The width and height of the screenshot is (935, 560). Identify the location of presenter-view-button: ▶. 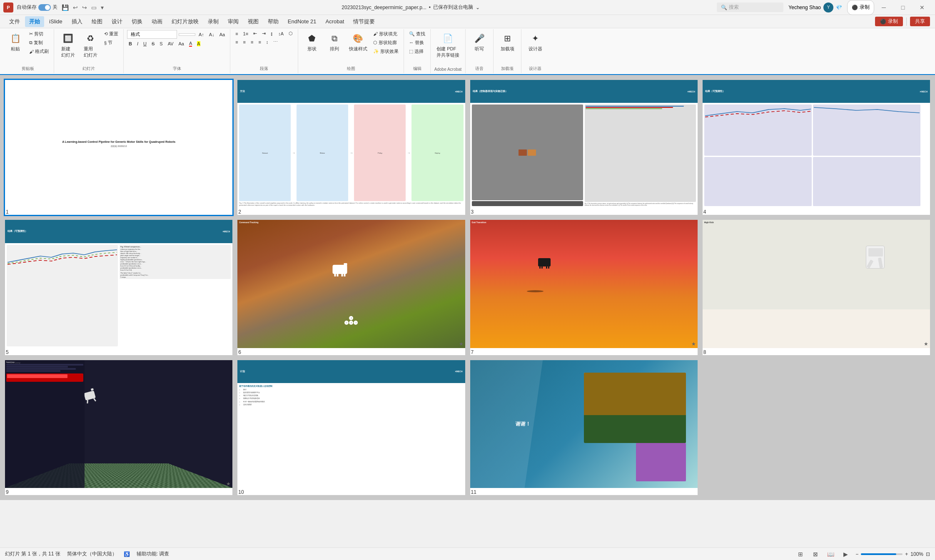
(845, 554).